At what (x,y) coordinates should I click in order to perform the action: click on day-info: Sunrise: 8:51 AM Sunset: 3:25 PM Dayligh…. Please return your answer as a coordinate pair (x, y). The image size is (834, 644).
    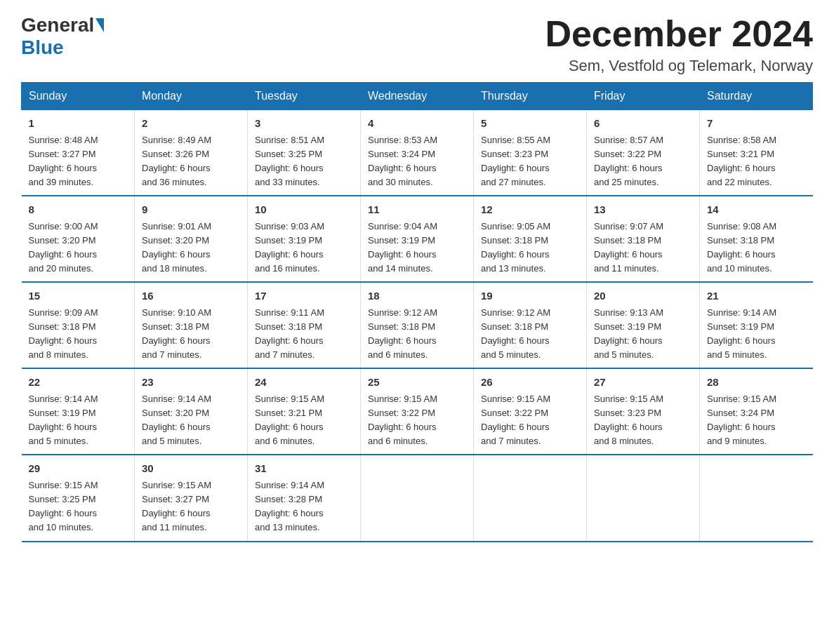
    Looking at the image, I should click on (304, 161).